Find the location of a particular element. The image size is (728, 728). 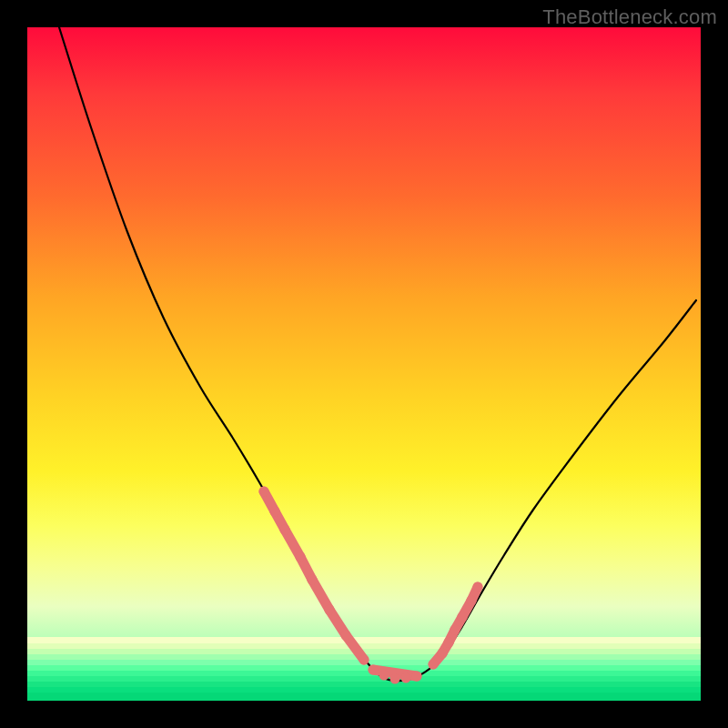

watermark-text: TheBottleneck.com is located at coordinates (630, 17).